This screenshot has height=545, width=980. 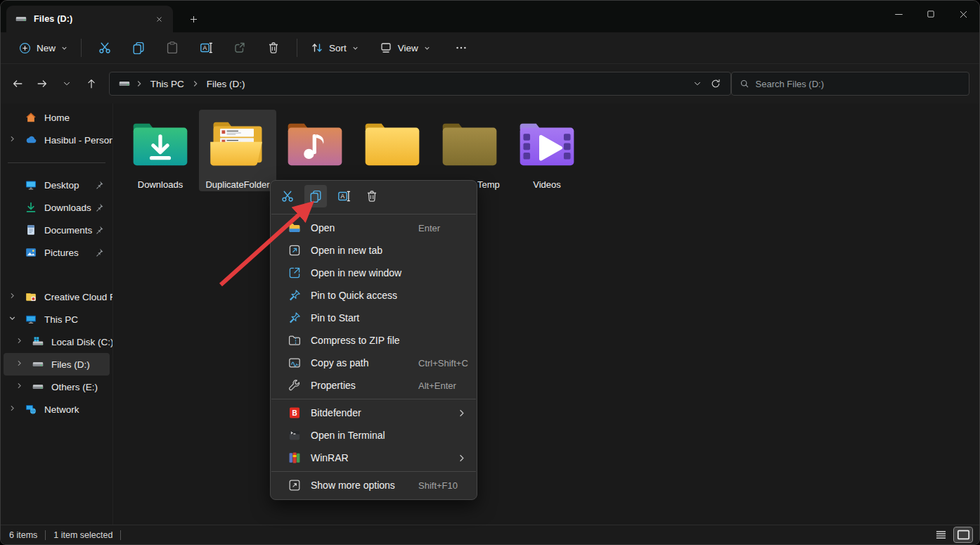 What do you see at coordinates (105, 48) in the screenshot?
I see `cut-button` at bounding box center [105, 48].